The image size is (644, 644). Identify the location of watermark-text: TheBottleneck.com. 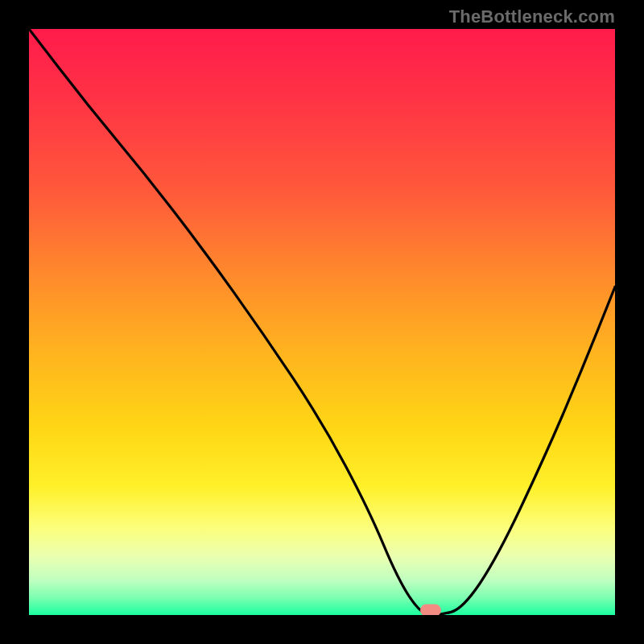
(532, 17).